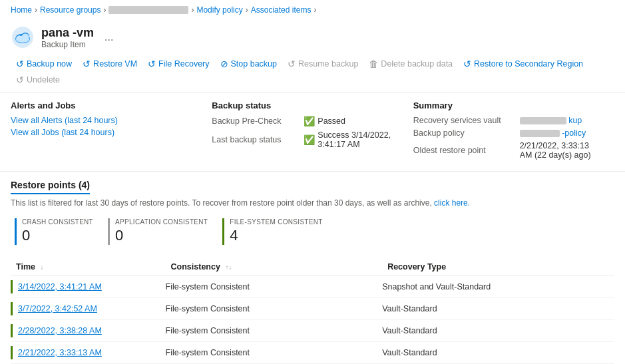  Describe the element at coordinates (57, 222) in the screenshot. I see `crash-consistent-label: CRASH CONSISTENT` at that location.